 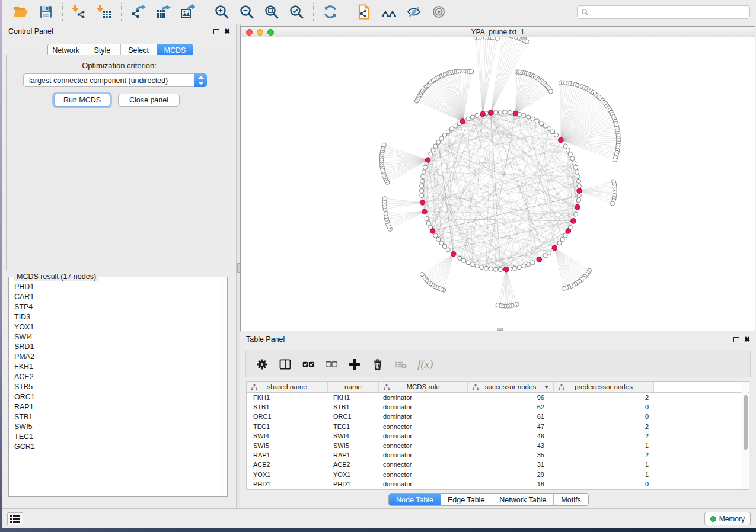 What do you see at coordinates (114, 447) in the screenshot?
I see `mcds-result-item: GCR1` at bounding box center [114, 447].